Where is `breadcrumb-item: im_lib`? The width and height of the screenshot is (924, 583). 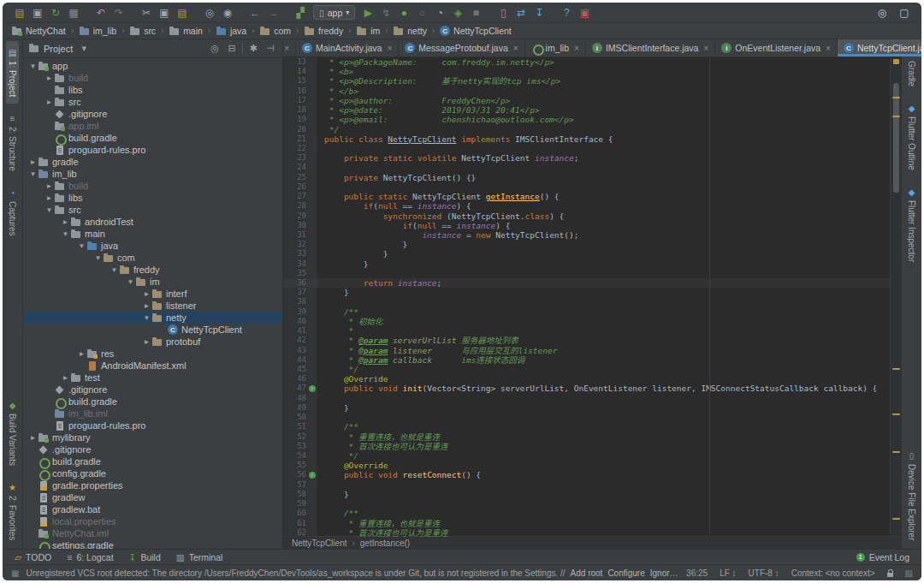 breadcrumb-item: im_lib is located at coordinates (98, 31).